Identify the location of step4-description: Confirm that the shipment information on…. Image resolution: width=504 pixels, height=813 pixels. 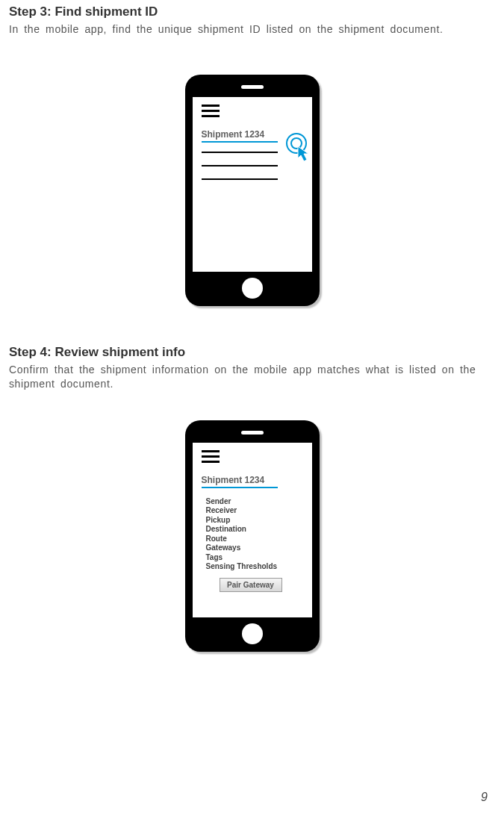
(252, 378).